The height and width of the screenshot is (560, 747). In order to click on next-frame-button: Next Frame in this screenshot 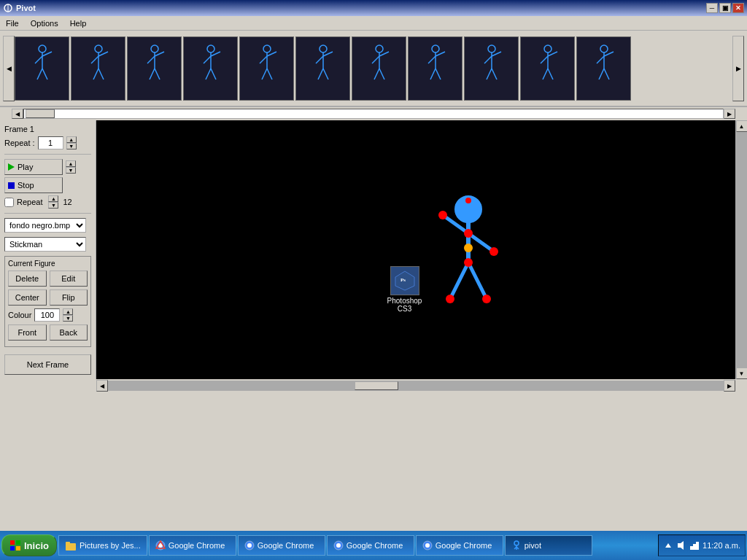, I will do `click(48, 365)`.